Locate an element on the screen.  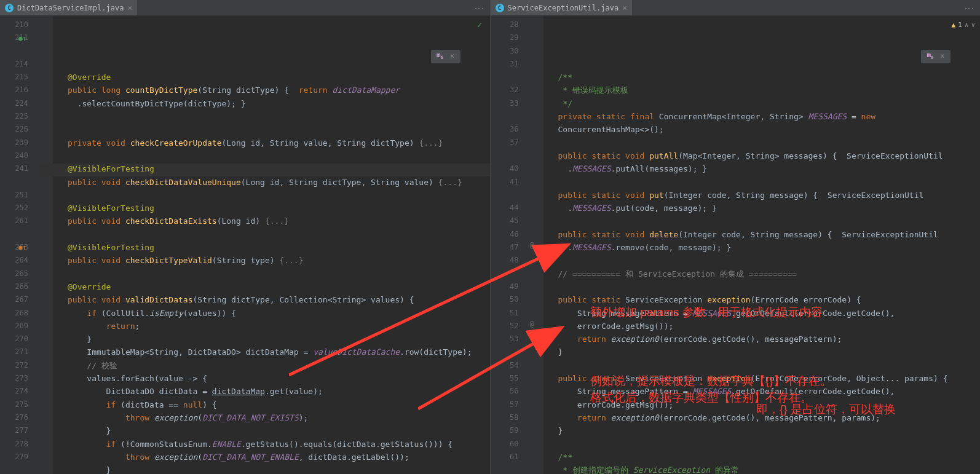
line-number: 53 is located at coordinates (505, 339).